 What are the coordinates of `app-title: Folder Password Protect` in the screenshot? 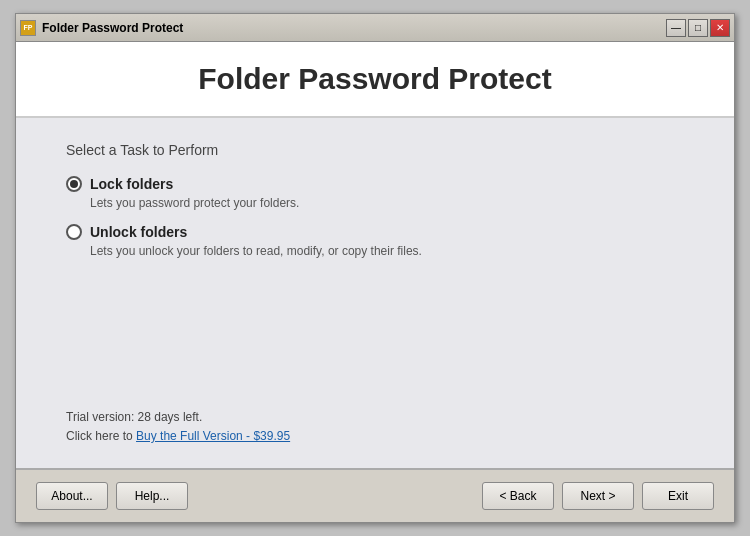 It's located at (375, 79).